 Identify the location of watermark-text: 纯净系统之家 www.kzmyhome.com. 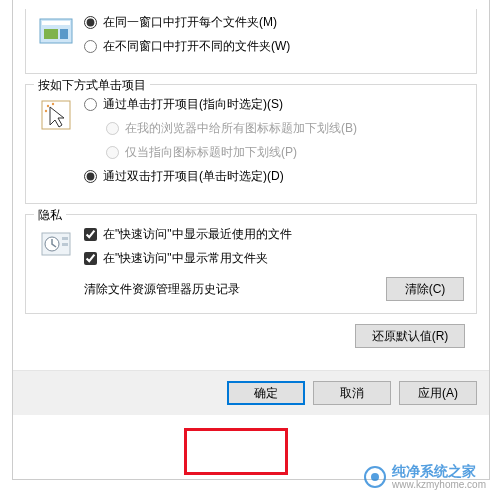
(439, 477).